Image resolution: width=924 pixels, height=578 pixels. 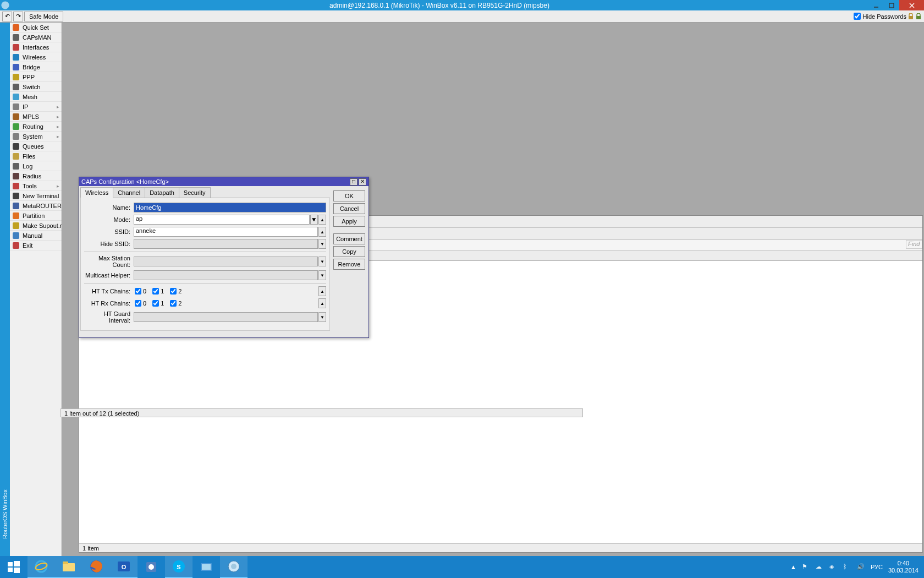 What do you see at coordinates (349, 264) in the screenshot?
I see `remove-button: Remove` at bounding box center [349, 264].